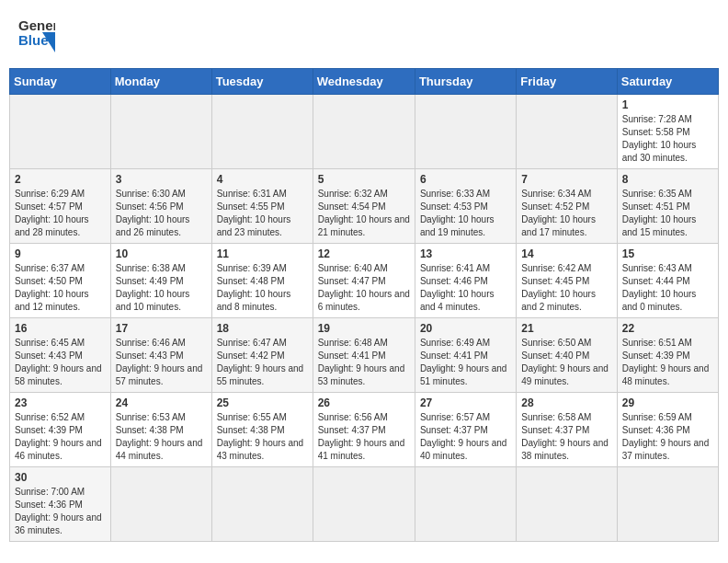 The image size is (728, 563). What do you see at coordinates (162, 254) in the screenshot?
I see `day-number: 10` at bounding box center [162, 254].